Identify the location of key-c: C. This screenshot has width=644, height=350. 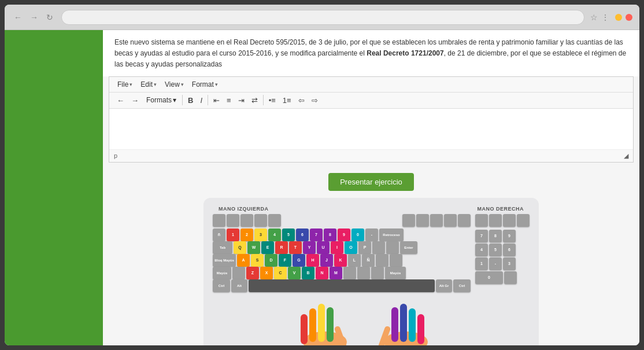
(280, 273).